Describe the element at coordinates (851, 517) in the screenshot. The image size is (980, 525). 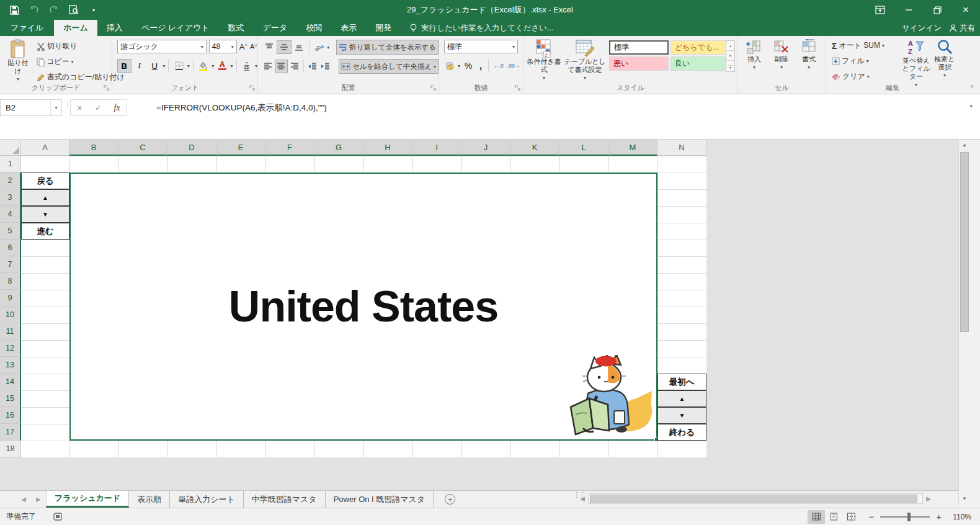
I see `page-break-view-icon` at that location.